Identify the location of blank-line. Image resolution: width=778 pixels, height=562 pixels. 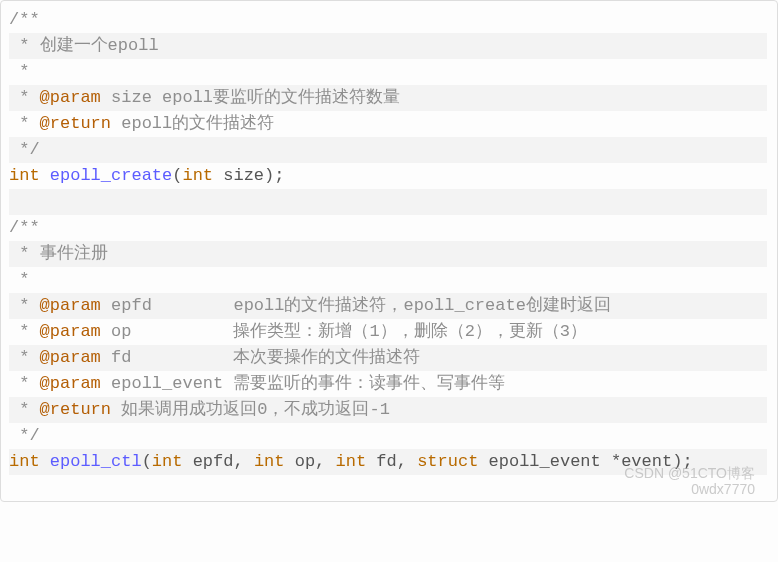
(388, 202).